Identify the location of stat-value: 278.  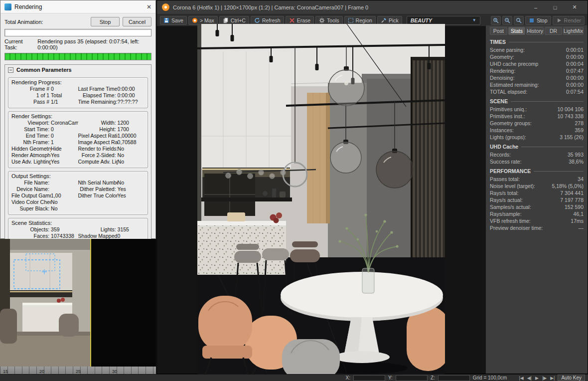
(579, 123).